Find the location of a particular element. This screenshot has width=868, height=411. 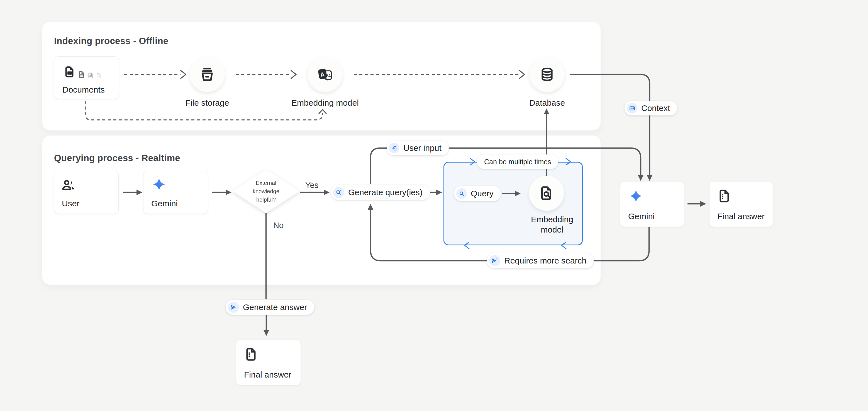

documents-stack-icon is located at coordinates (83, 72).